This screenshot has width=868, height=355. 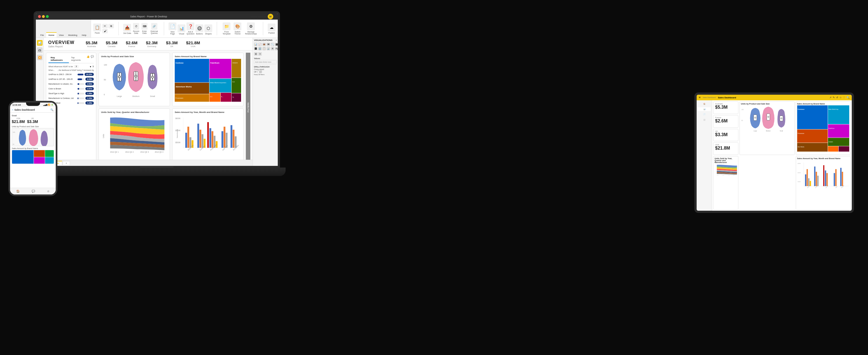 What do you see at coordinates (52, 110) in the screenshot?
I see `phone-search-icon: 🔍` at bounding box center [52, 110].